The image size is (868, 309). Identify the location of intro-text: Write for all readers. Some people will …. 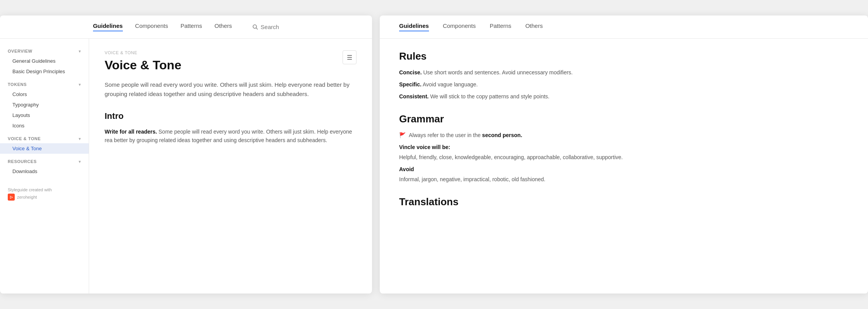
(231, 136).